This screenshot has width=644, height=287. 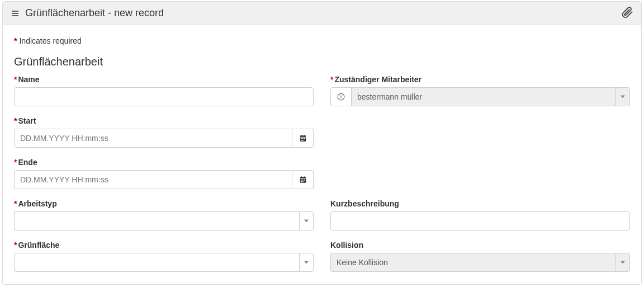 What do you see at coordinates (16, 41) in the screenshot?
I see `asterisk-icon: *` at bounding box center [16, 41].